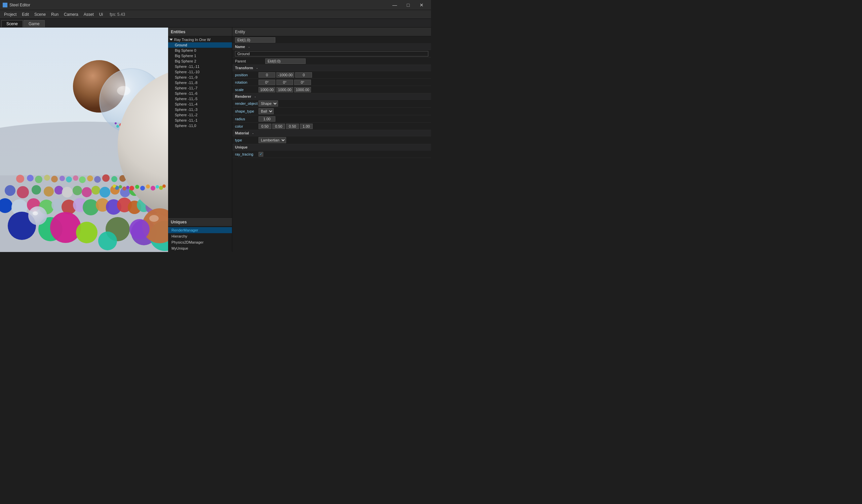  What do you see at coordinates (216, 14) in the screenshot?
I see `menubar: Project Edit Scene Run Camera Asset Ui f…` at bounding box center [216, 14].